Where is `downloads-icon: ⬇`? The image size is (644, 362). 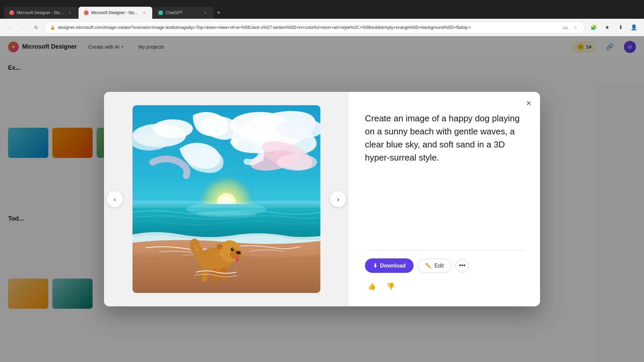
downloads-icon: ⬇ is located at coordinates (621, 27).